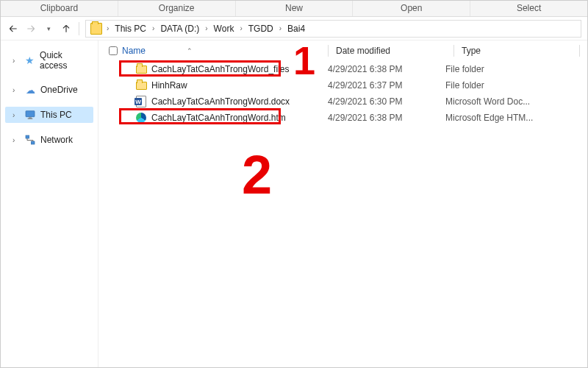 This screenshot has height=368, width=588. Describe the element at coordinates (343, 118) in the screenshot. I see `file-row: CachLayTatCaAnhTrongWord.htm 4/29/2021 6…` at that location.